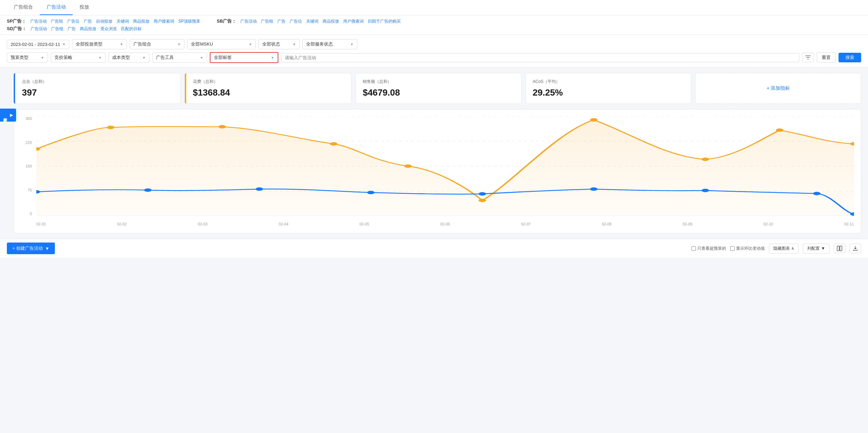 Image resolution: width=868 pixels, height=433 pixels. I want to click on col-config-label: 列配置, so click(813, 249).